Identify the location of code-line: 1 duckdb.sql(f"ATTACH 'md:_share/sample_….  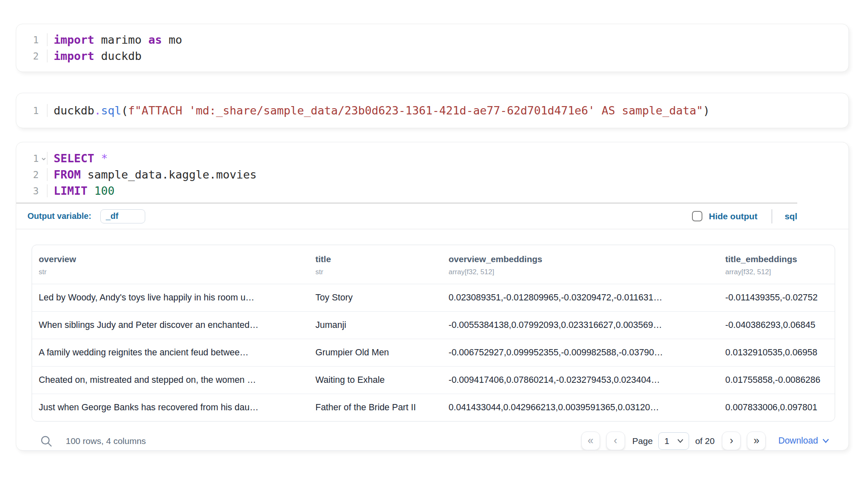
(432, 111).